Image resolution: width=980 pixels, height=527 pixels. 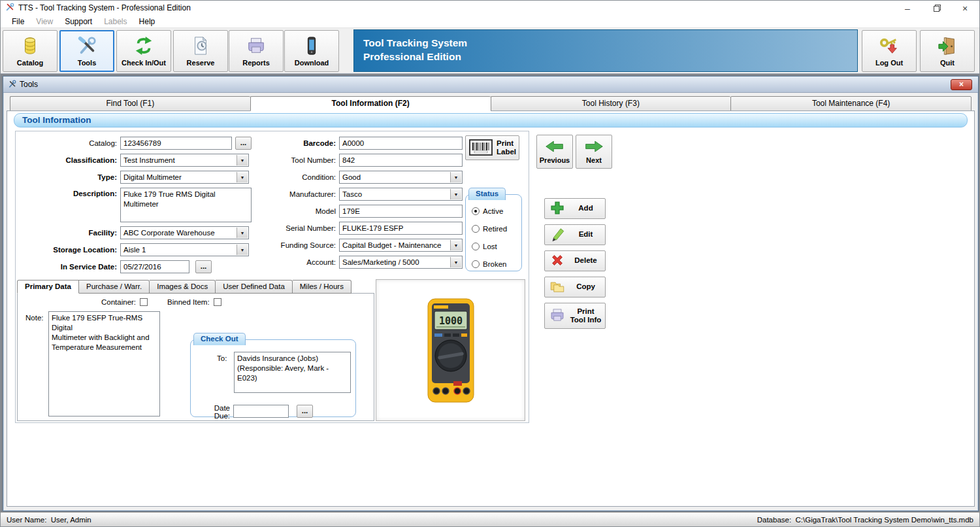 I want to click on next-button: Next, so click(x=594, y=152).